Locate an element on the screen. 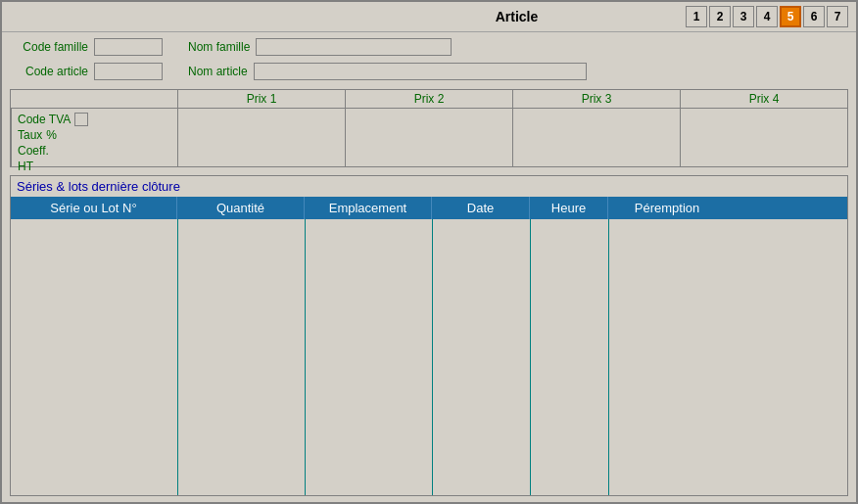  tab-1: 1 is located at coordinates (696, 17).